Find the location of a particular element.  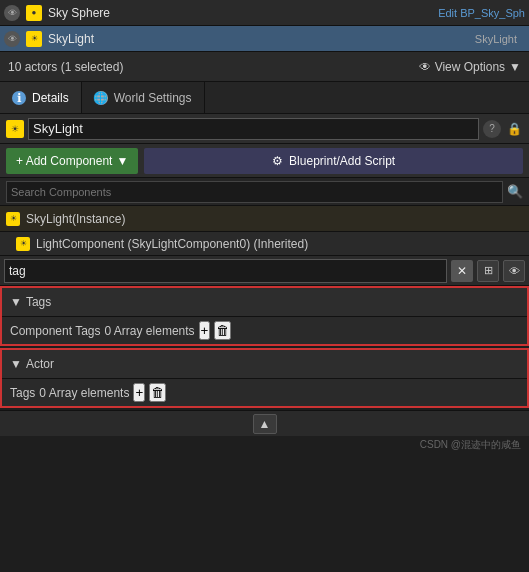

details-tab-icon: ℹ is located at coordinates (19, 98).